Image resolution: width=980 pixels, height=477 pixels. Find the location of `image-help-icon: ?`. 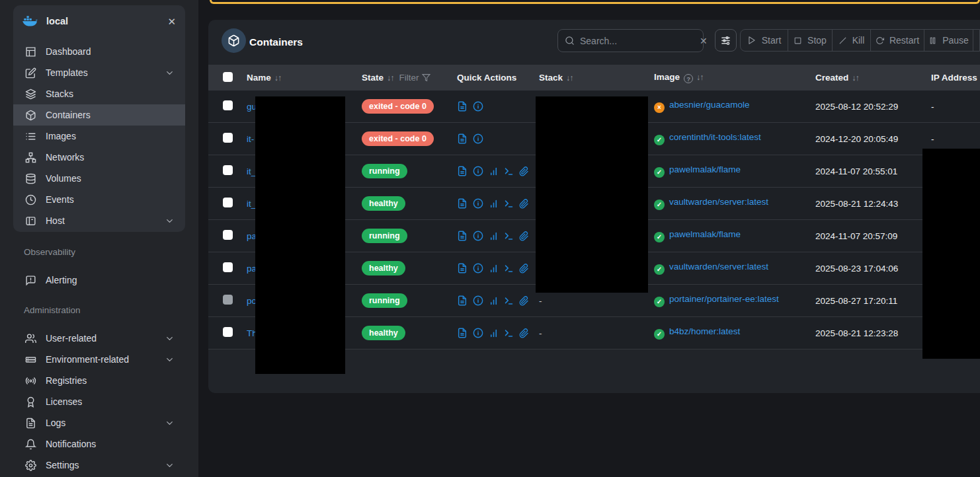

image-help-icon: ? is located at coordinates (688, 79).